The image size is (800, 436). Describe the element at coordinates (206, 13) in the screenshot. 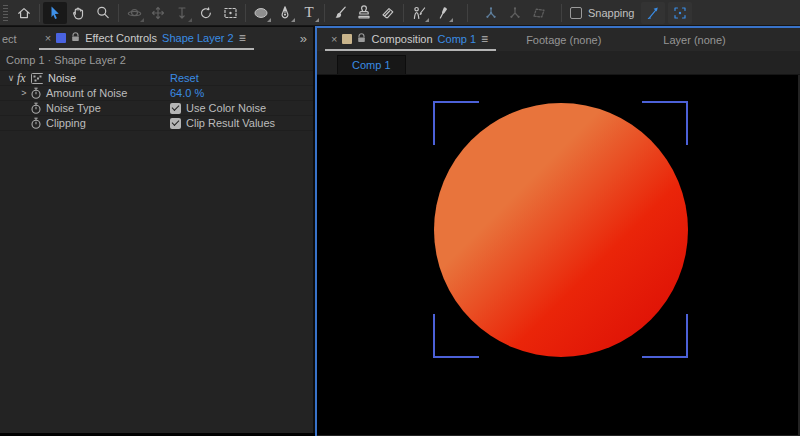

I see `rotation-tool` at that location.